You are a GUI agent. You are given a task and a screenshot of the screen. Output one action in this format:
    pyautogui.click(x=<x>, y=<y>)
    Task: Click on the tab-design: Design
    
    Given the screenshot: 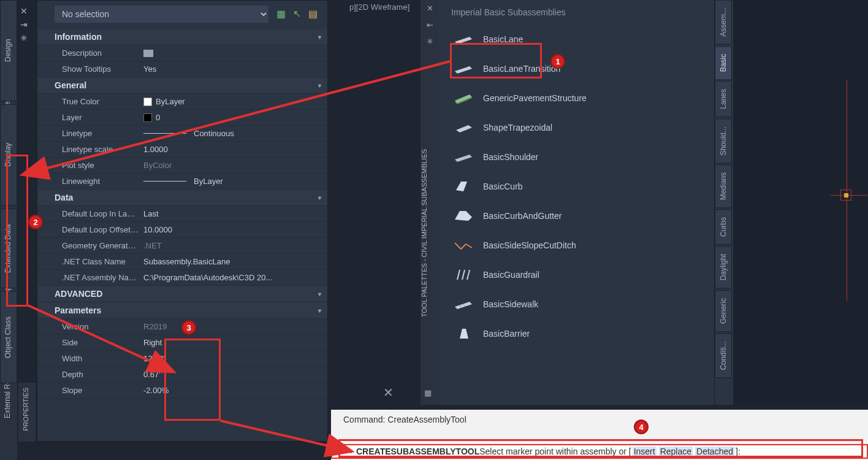 What is the action you would take?
    pyautogui.click(x=9, y=50)
    